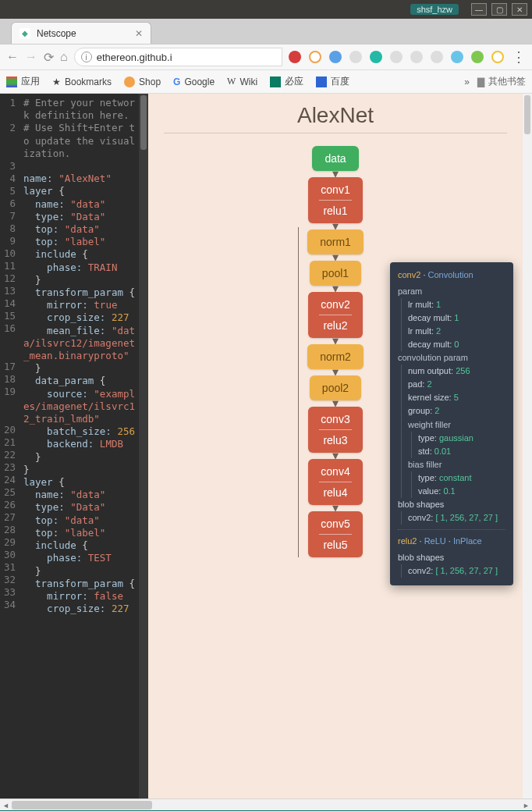  What do you see at coordinates (193, 82) in the screenshot?
I see `bookmark-google: G Google` at bounding box center [193, 82].